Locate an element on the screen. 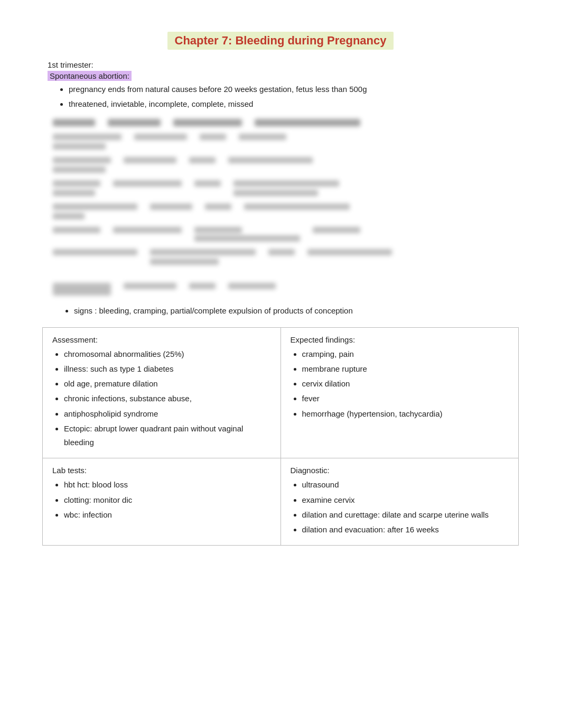 Image resolution: width=561 pixels, height=728 pixels. assessment-cell: Assessment: chromosomal abnormalities (2… is located at coordinates (162, 393).